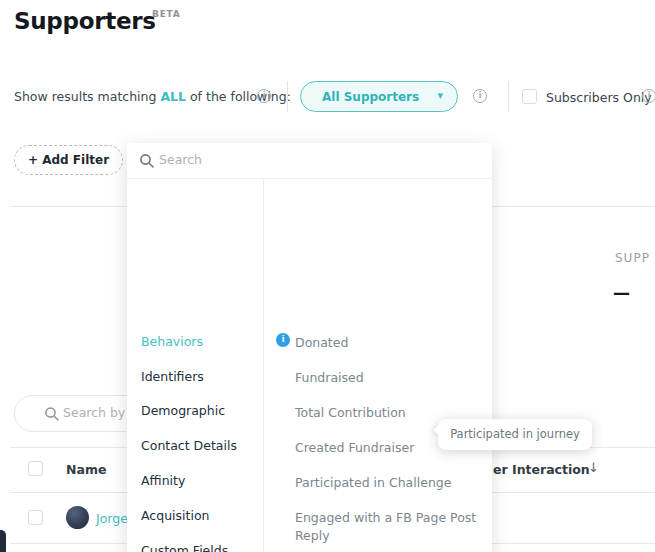 This screenshot has width=655, height=552. What do you see at coordinates (599, 98) in the screenshot?
I see `subscribers-only-label: Subscribers Only` at bounding box center [599, 98].